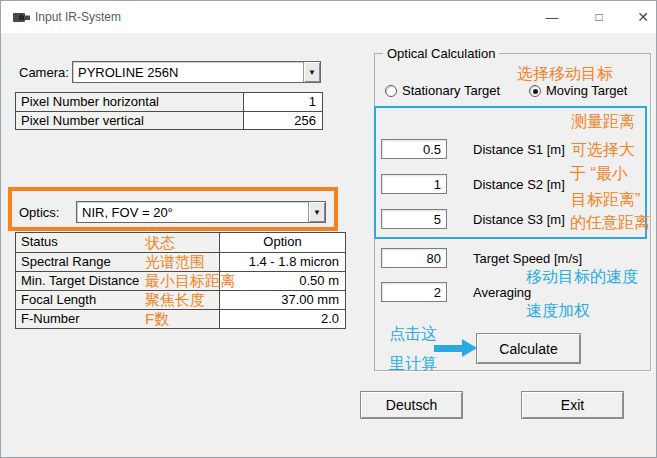  Describe the element at coordinates (78, 17) in the screenshot. I see `window-title: Input IR-System` at that location.